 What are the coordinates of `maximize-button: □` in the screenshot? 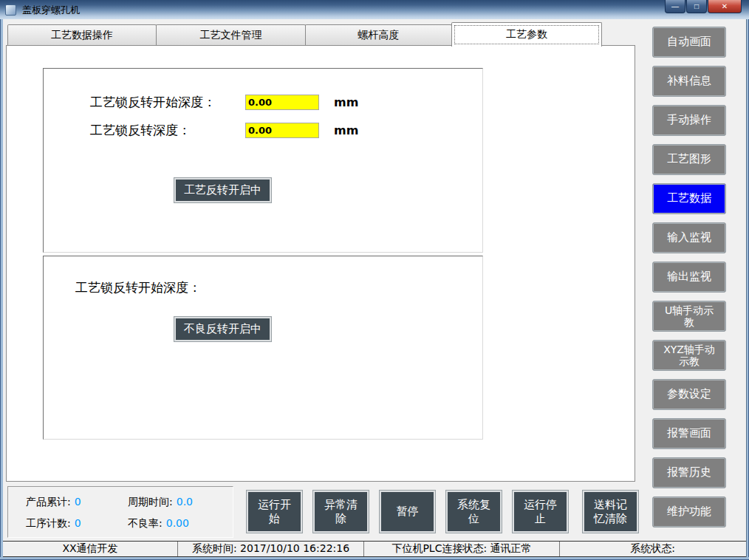 It's located at (697, 7).